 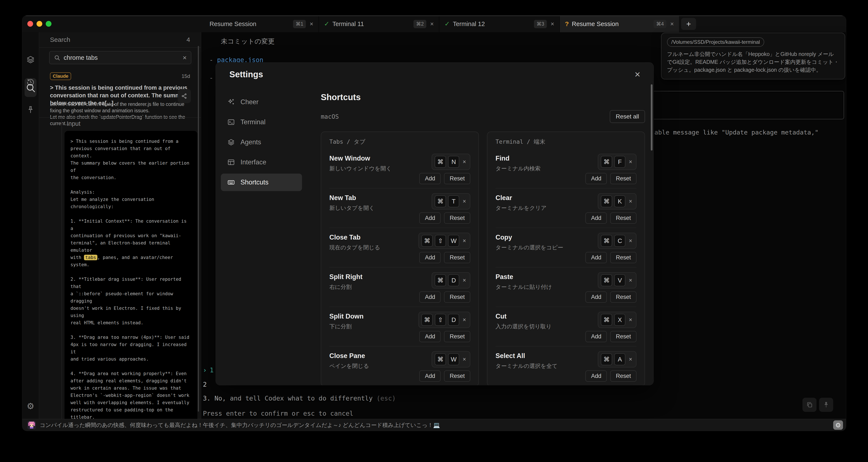 What do you see at coordinates (120, 58) in the screenshot?
I see `search-input: chrome tabs ×` at bounding box center [120, 58].